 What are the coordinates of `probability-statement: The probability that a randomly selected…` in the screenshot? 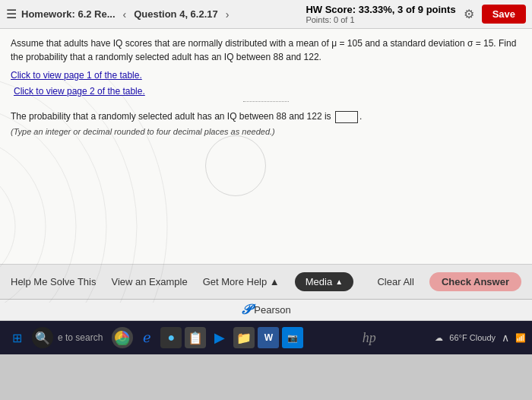 It's located at (266, 117).